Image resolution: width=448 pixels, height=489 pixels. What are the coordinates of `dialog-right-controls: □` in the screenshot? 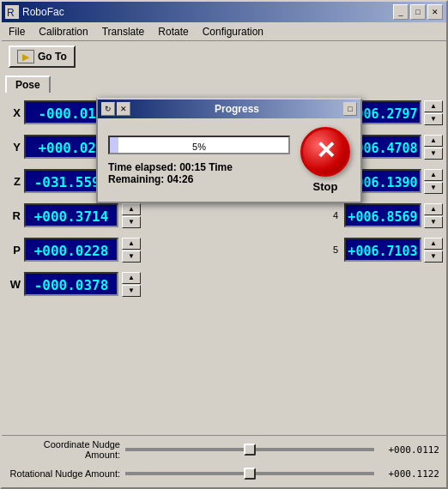 It's located at (350, 109).